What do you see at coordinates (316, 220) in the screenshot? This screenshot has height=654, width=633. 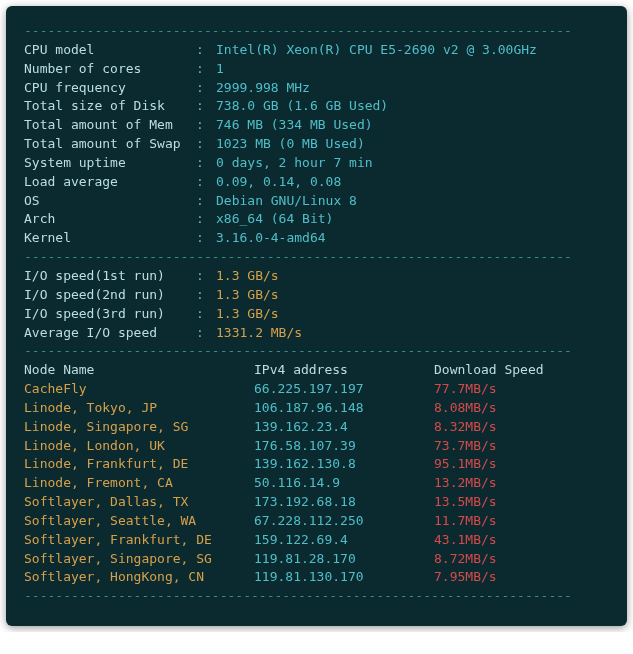 I see `spec-row: Arch : x86_64 (64 Bit)` at bounding box center [316, 220].